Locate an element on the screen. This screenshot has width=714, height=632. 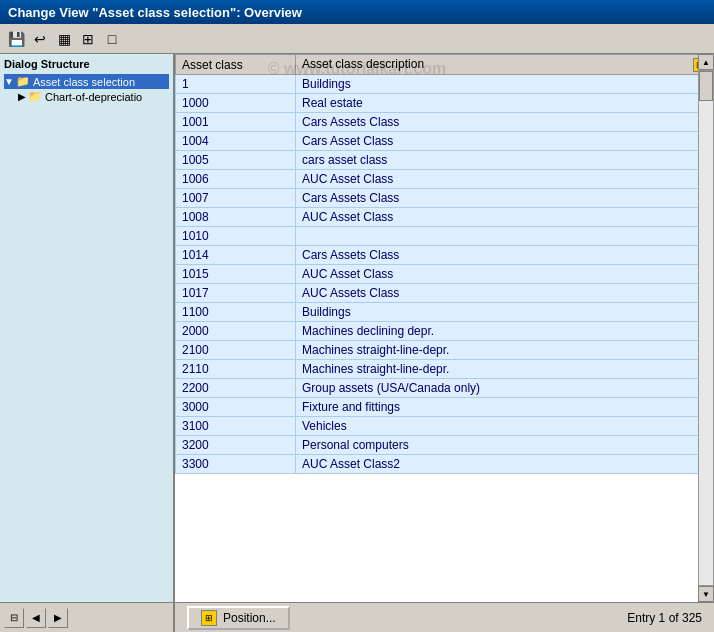
table-row: 1000Real estate is located at coordinates (445, 104).